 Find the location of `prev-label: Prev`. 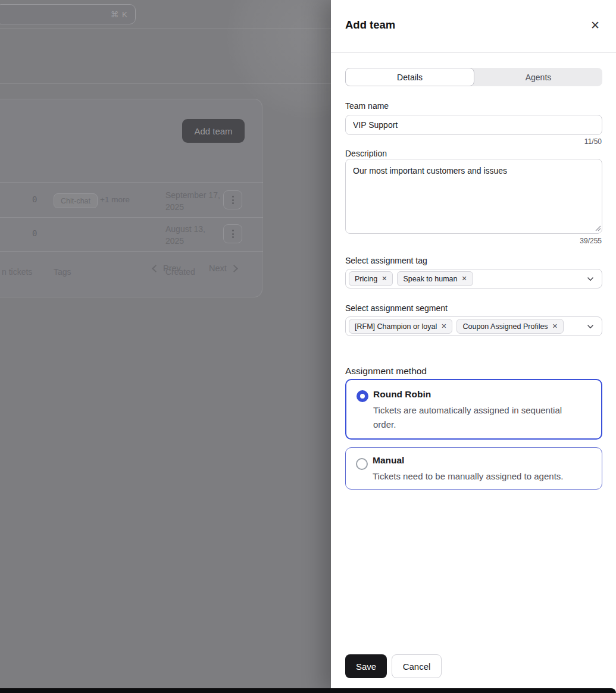

prev-label: Prev is located at coordinates (172, 268).